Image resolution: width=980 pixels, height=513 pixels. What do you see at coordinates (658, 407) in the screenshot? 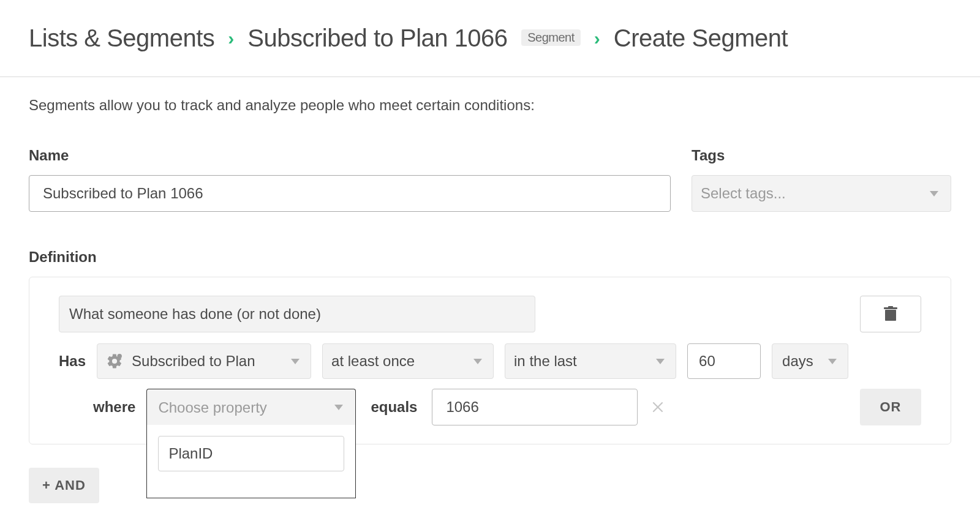
I see `remove-filter-button` at bounding box center [658, 407].